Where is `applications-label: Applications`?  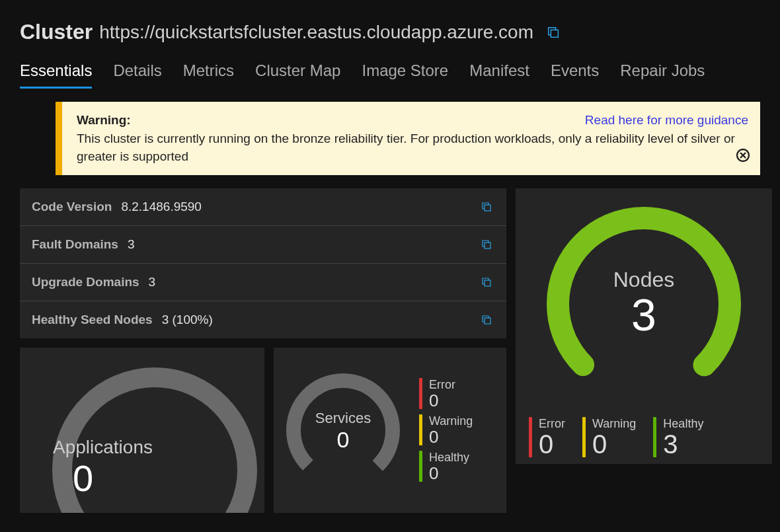
applications-label: Applications is located at coordinates (103, 447).